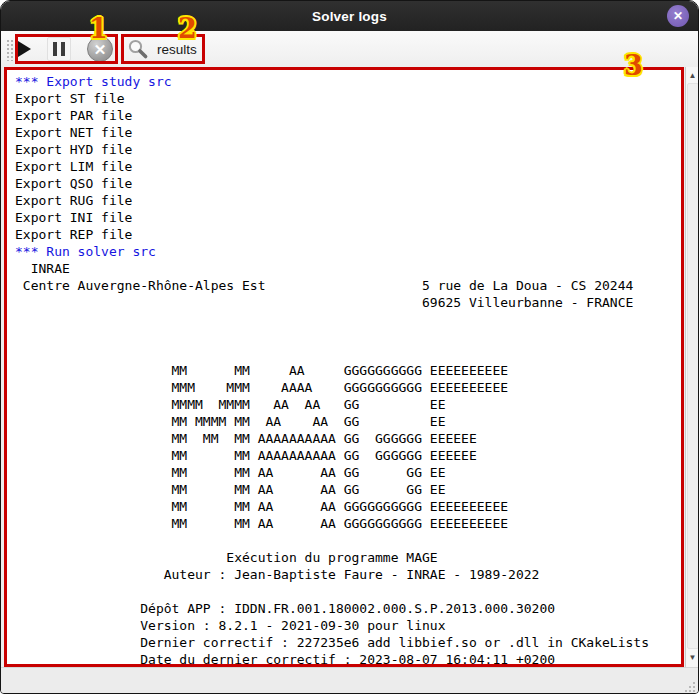 This screenshot has height=694, width=699. Describe the element at coordinates (348, 642) in the screenshot. I see `log-line: Dernier correctif : 227235e6 add libbief…` at that location.